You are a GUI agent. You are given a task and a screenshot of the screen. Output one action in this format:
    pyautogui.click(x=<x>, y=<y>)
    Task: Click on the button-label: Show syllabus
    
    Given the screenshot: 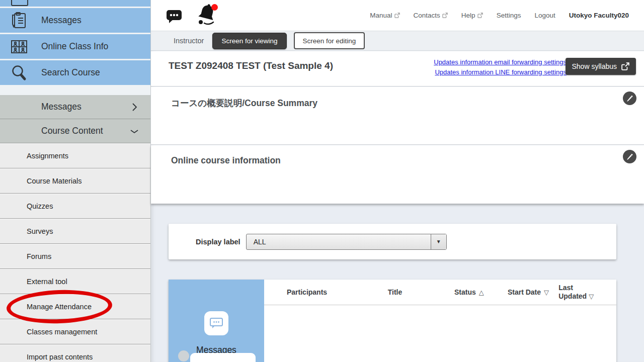 What is the action you would take?
    pyautogui.click(x=595, y=66)
    